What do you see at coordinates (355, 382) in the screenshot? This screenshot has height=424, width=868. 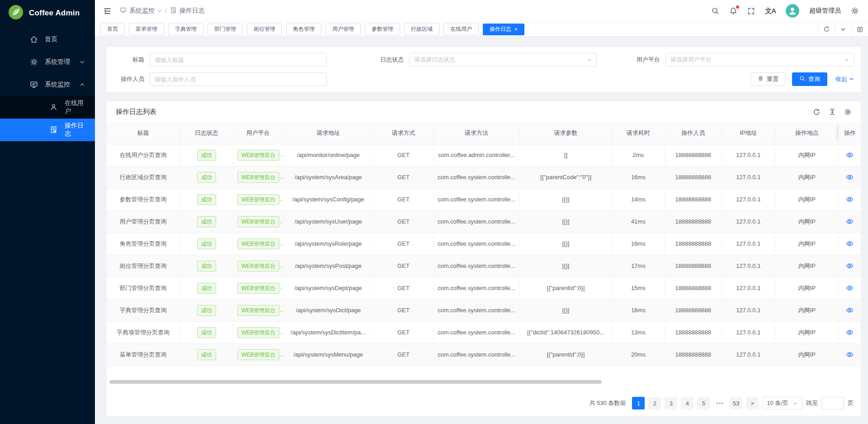 I see `horizontal-scrollbar-thumb` at bounding box center [355, 382].